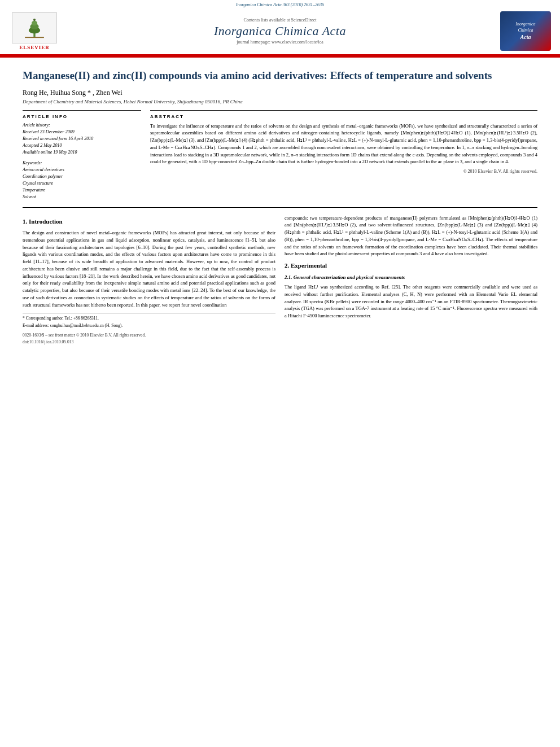 The height and width of the screenshot is (747, 560). I want to click on journal-homepage: journal homepage: www.elsevier.com/locat…, so click(280, 42).